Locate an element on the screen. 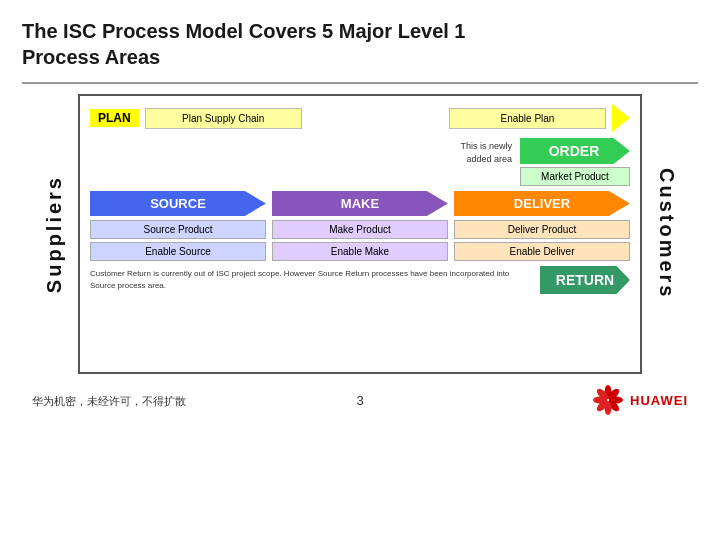  make-product: Make Product is located at coordinates (360, 230).